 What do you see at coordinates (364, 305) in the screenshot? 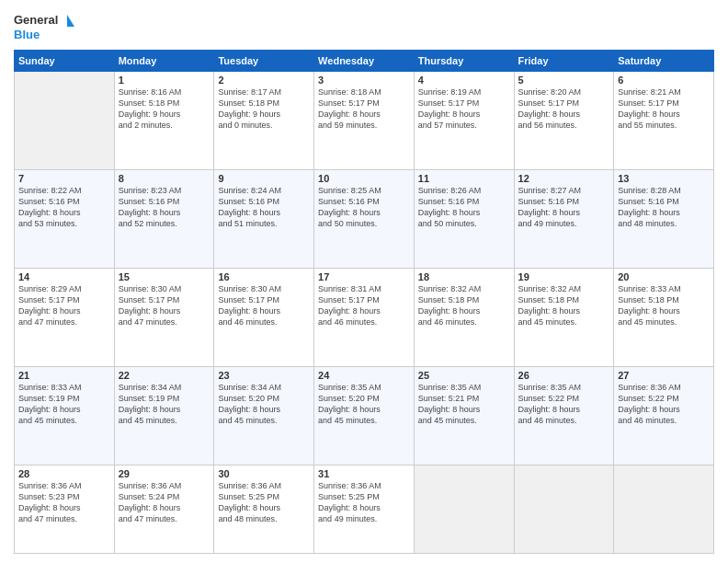
I see `cell-content: Sunrise: 8:31 AMSunset: 5:17 PMDaylight:…` at bounding box center [364, 305].